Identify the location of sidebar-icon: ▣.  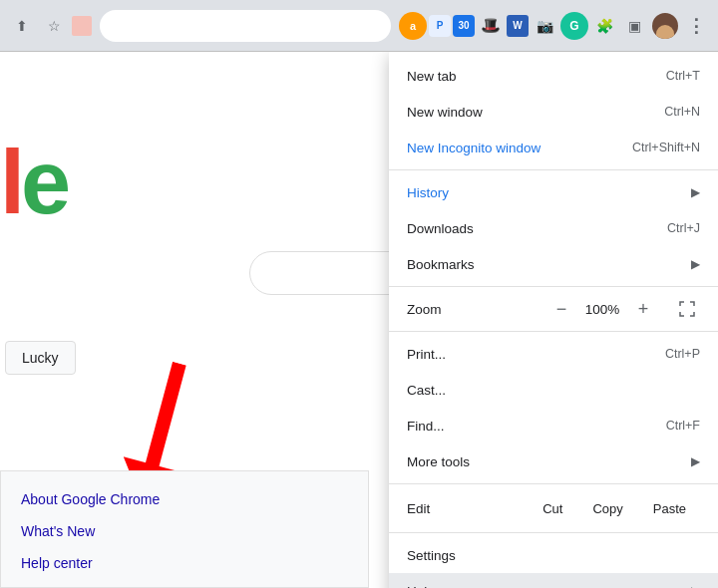
(634, 26).